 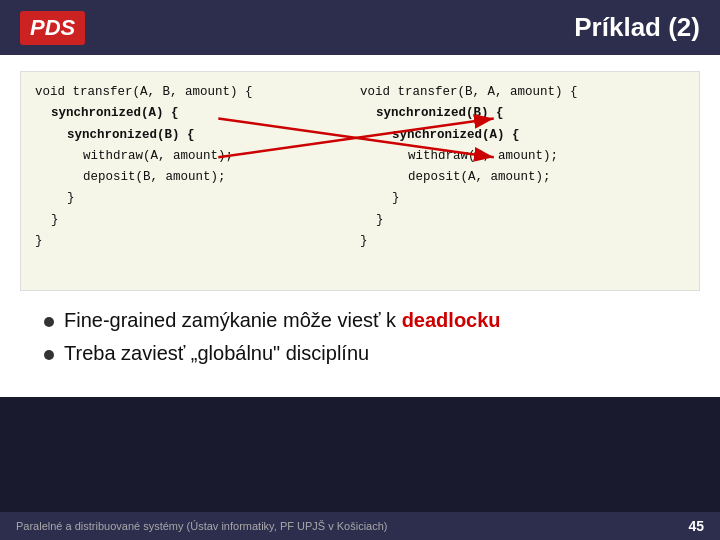 What do you see at coordinates (696, 526) in the screenshot?
I see `page-number: 45` at bounding box center [696, 526].